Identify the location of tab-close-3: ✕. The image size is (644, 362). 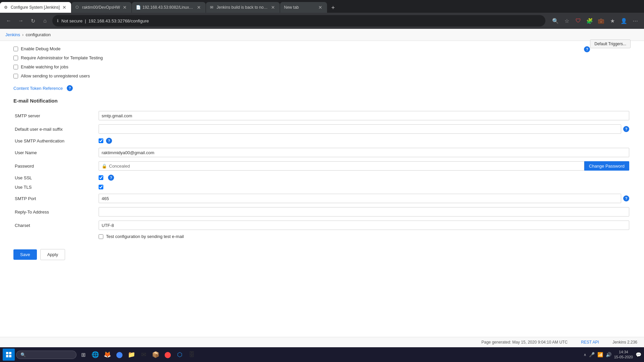
(199, 7).